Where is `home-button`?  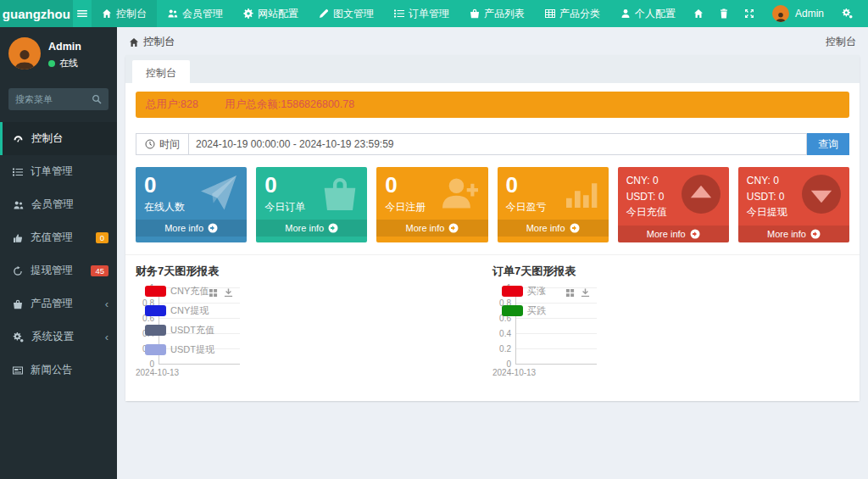 home-button is located at coordinates (698, 14).